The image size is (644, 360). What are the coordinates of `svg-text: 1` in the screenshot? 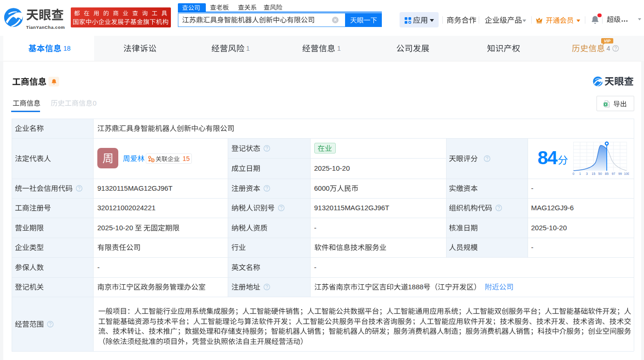 It's located at (580, 174).